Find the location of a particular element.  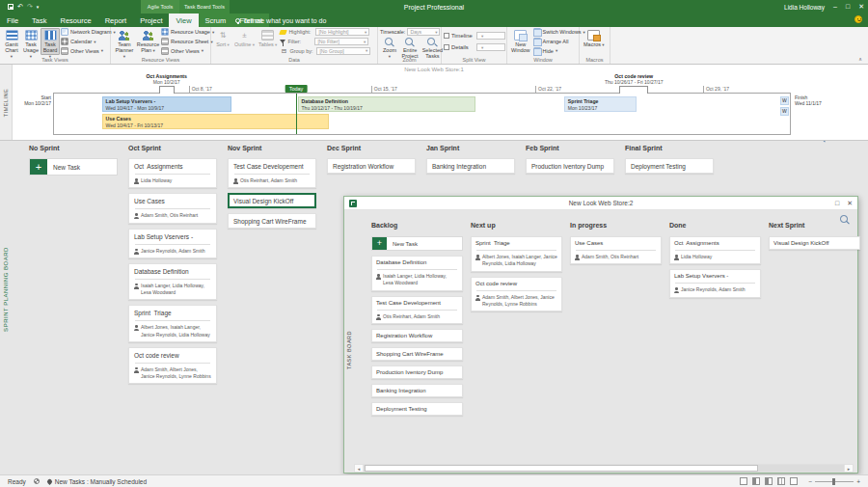

accessibility-icon is located at coordinates (37, 481).